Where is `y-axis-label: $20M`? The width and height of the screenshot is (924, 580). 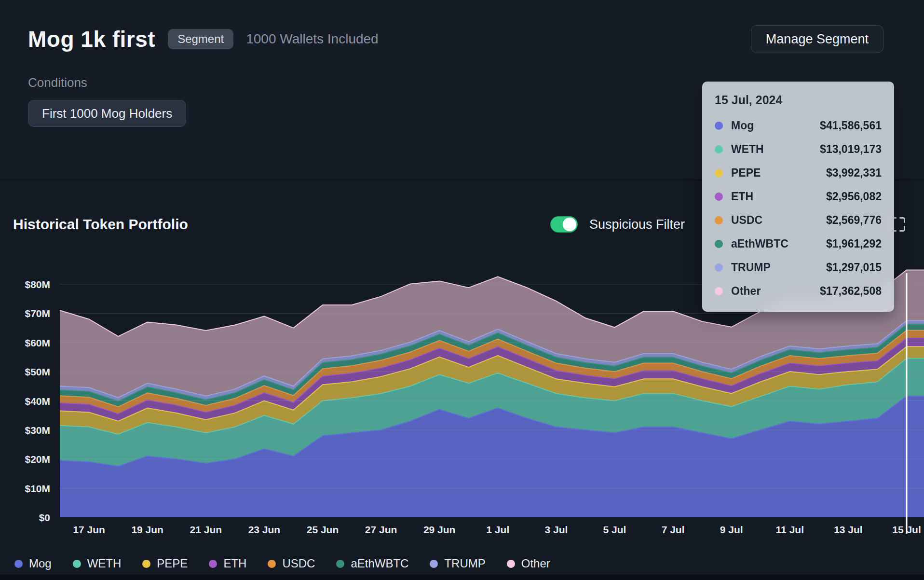
y-axis-label: $20M is located at coordinates (38, 459).